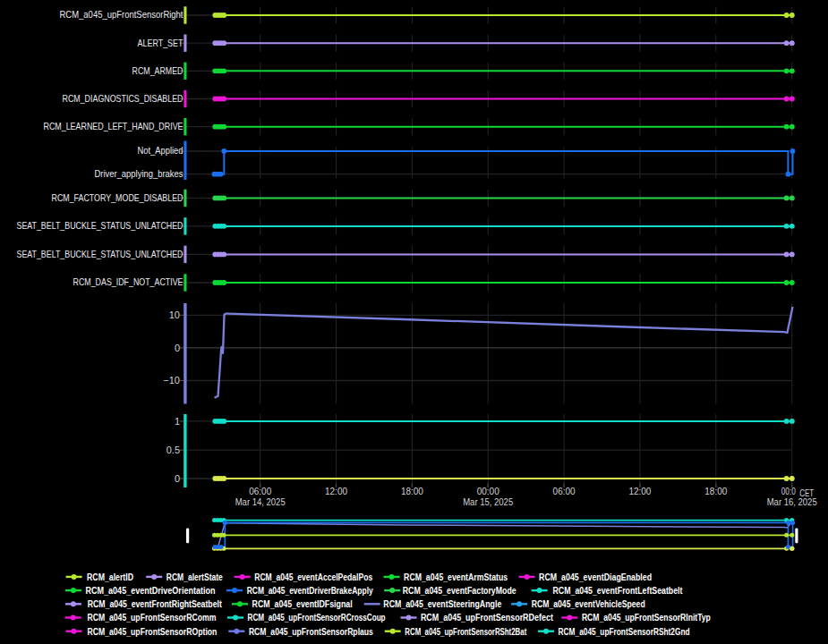 Image resolution: width=828 pixels, height=644 pixels. I want to click on svg-text:RCM_a045_eventFrontRightSeatbe: RCM_a045_eventFrontRightSeatbelt, so click(155, 604).